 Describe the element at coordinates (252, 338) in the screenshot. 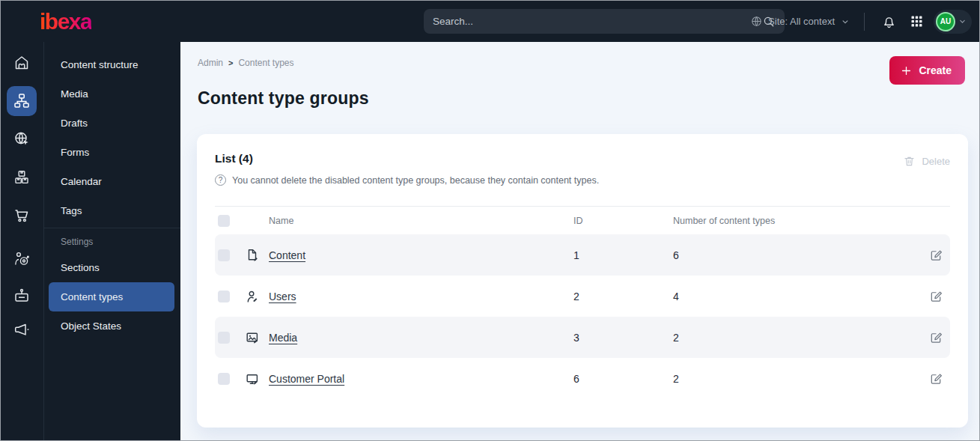

I see `image-edit-icon` at that location.